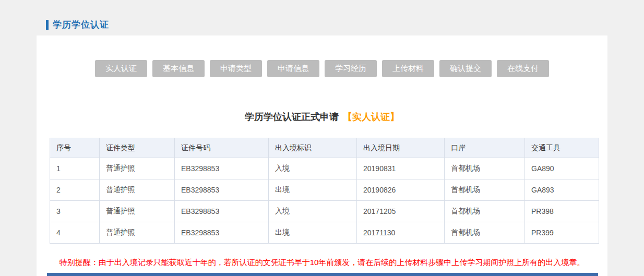 The image size is (644, 276). What do you see at coordinates (322, 263) in the screenshot?
I see `special-reminder-notice: 特别提醒：由于出入境记录只能获取近十年的，若所认证的文凭证书早于10年前颁发，请…` at bounding box center [322, 263].